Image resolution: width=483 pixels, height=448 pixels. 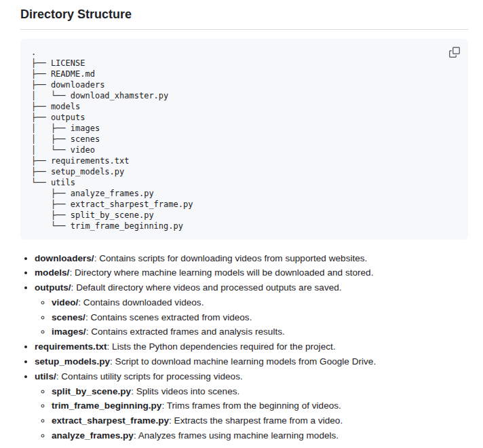 What do you see at coordinates (251, 310) in the screenshot?
I see `list-item: outputs/: Default directory where videos…` at bounding box center [251, 310].